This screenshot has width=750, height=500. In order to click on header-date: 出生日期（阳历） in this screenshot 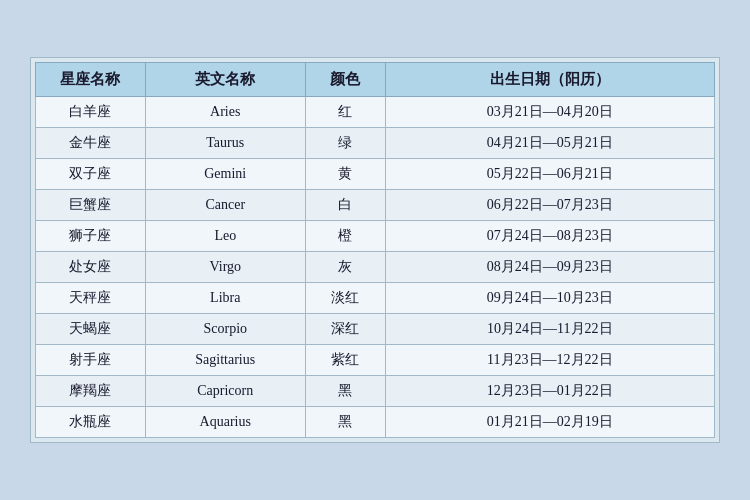, I will do `click(550, 80)`.